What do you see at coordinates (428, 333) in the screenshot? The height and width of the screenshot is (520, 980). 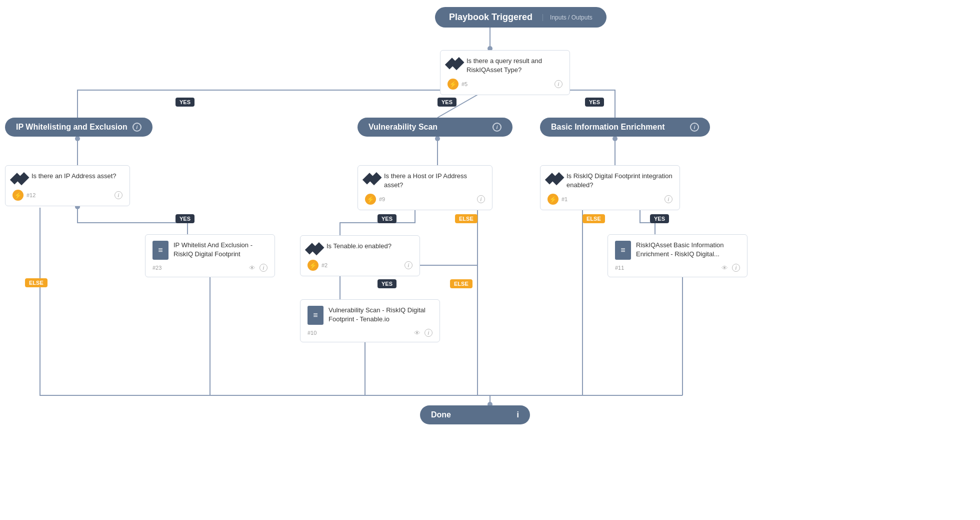 I see `info-icon-10: i` at bounding box center [428, 333].